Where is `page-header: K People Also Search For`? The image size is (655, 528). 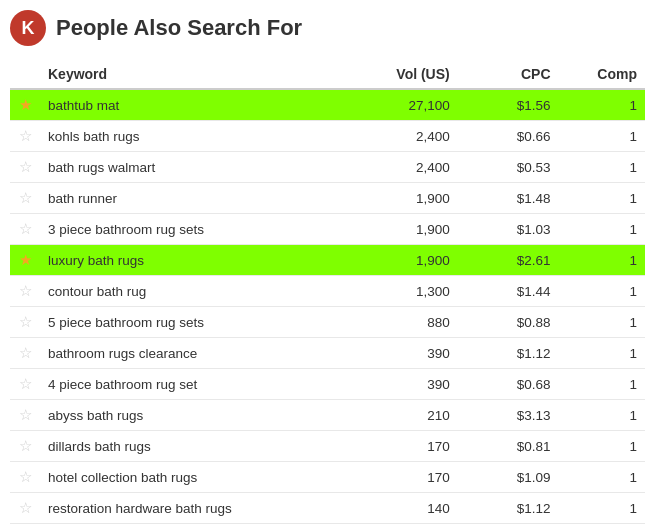 page-header: K People Also Search For is located at coordinates (328, 28).